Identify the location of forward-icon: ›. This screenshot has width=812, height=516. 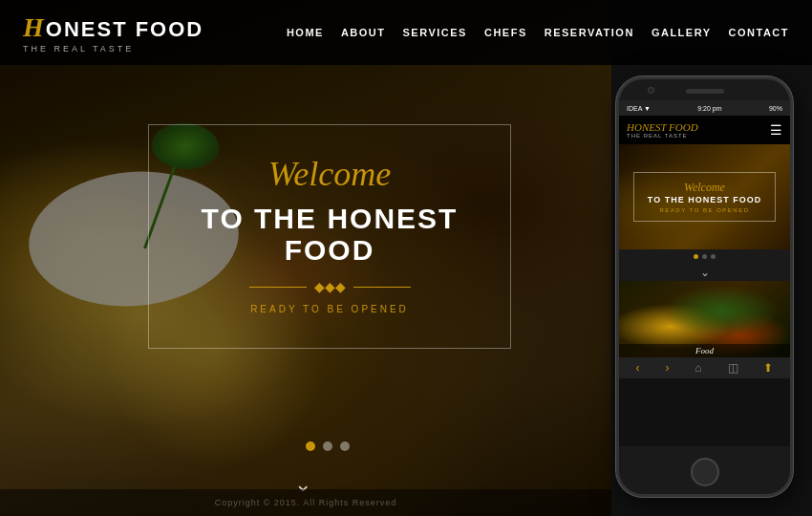
(667, 368).